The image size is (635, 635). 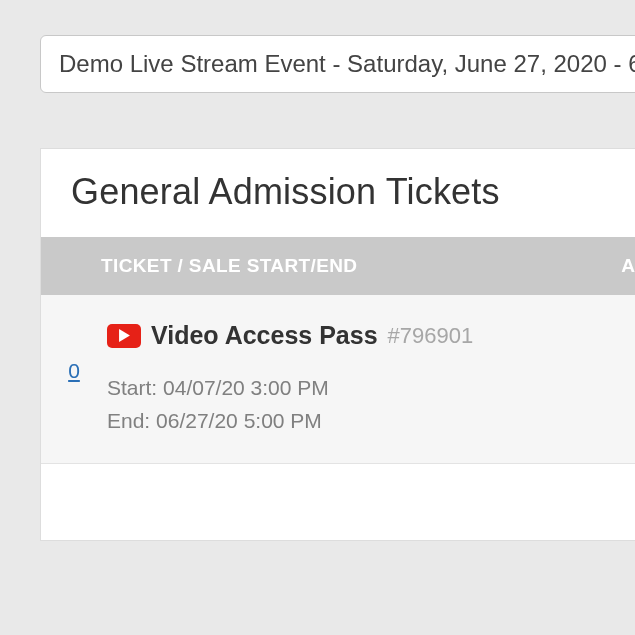 What do you see at coordinates (371, 404) in the screenshot?
I see `sale-dates: Start: 04/07/20 3:00 PM End: 06/27/20 5:…` at bounding box center [371, 404].